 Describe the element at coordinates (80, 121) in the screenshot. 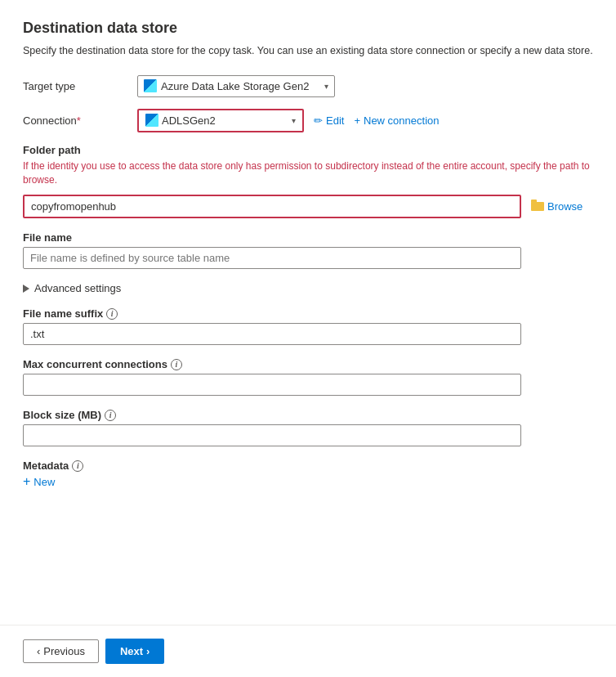

I see `connection-label: Connection*` at that location.